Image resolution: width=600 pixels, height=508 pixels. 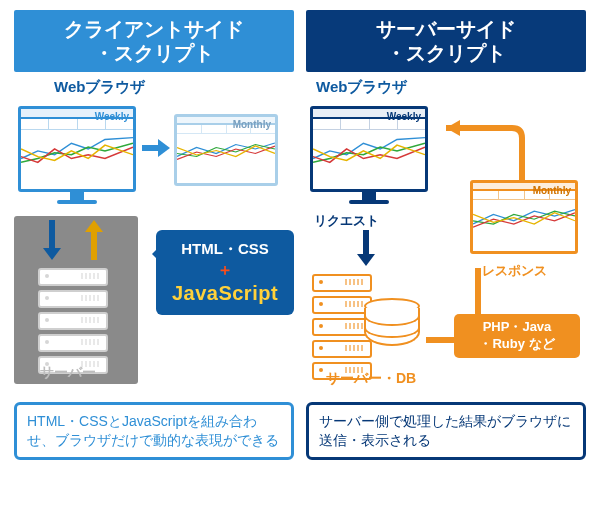 I want to click on mini-chart-monthly-left, so click(x=226, y=149).